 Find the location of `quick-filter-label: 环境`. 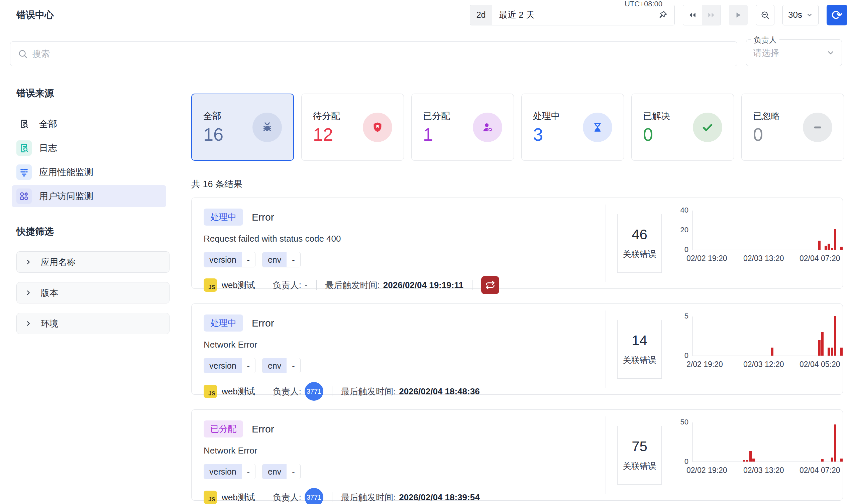

quick-filter-label: 环境 is located at coordinates (50, 324).